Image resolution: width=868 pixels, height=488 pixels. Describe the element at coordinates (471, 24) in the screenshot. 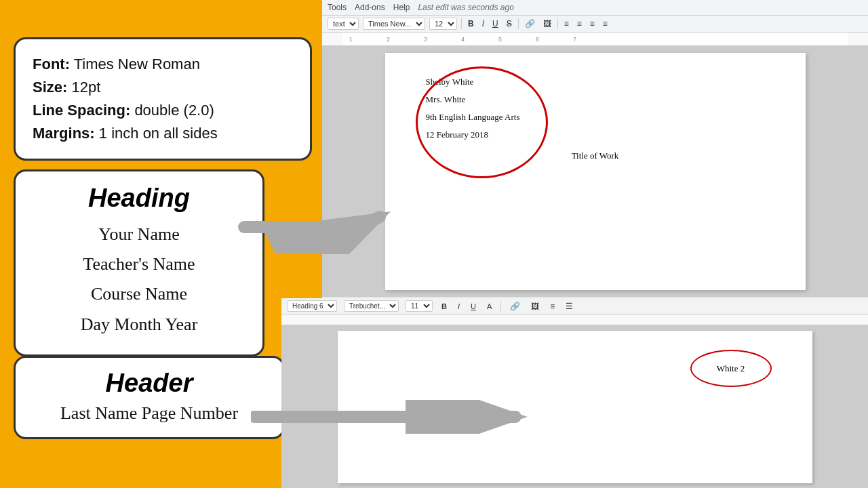

I see `bold-button: B` at that location.